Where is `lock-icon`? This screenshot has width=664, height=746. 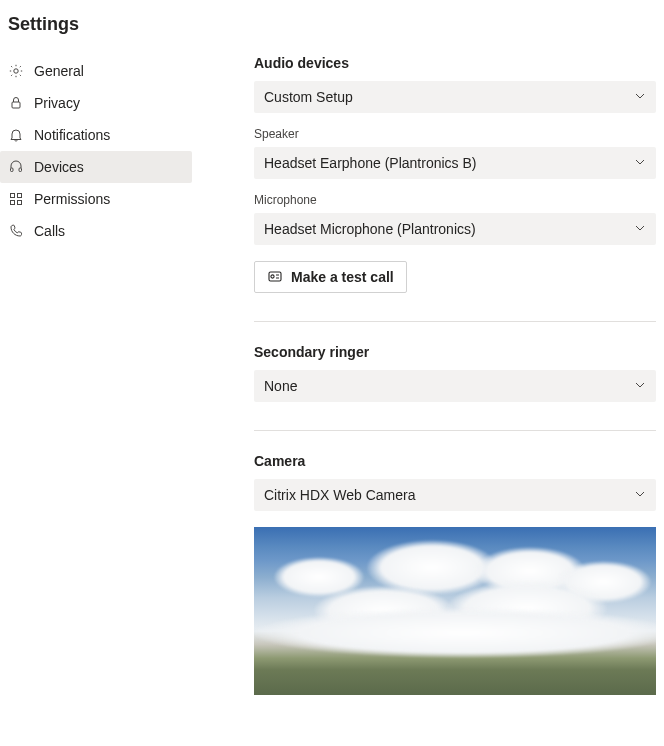 lock-icon is located at coordinates (16, 103).